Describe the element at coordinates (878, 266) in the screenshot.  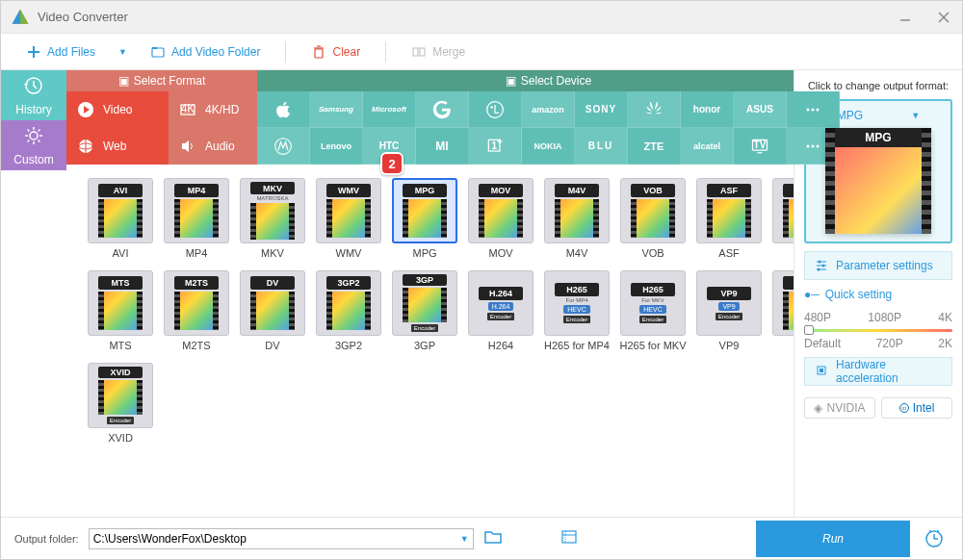
I see `parameter-settings-button: Parameter settings` at that location.